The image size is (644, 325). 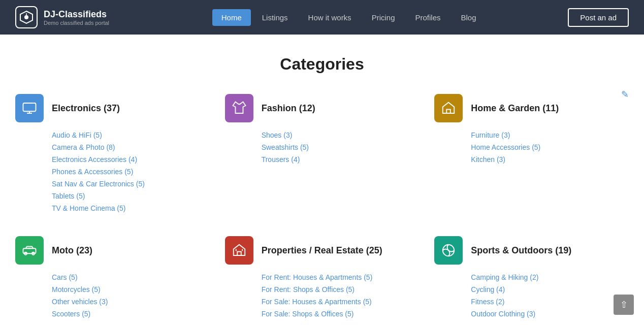 I want to click on category-home-garden: Home & Garden (11) Furniture (3) Home Ac…, so click(x=531, y=155).